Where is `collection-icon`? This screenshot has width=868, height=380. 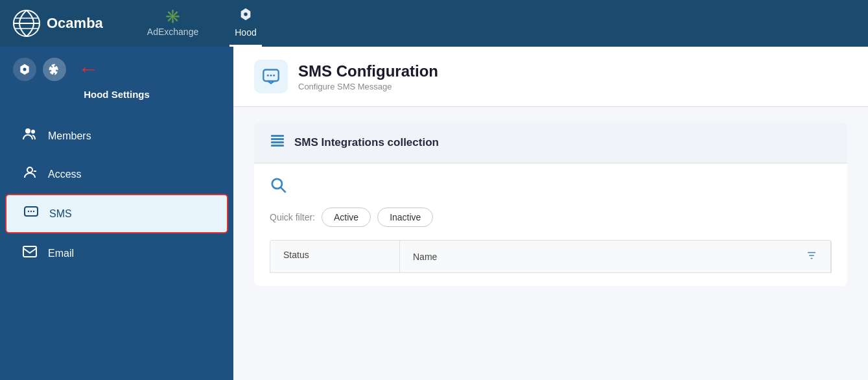
collection-icon is located at coordinates (277, 143).